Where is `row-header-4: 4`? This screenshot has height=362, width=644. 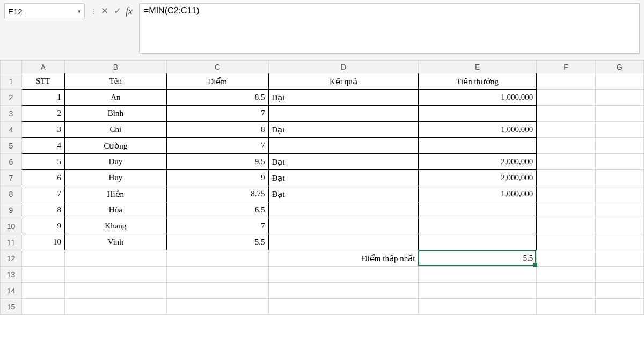 row-header-4: 4 is located at coordinates (11, 130).